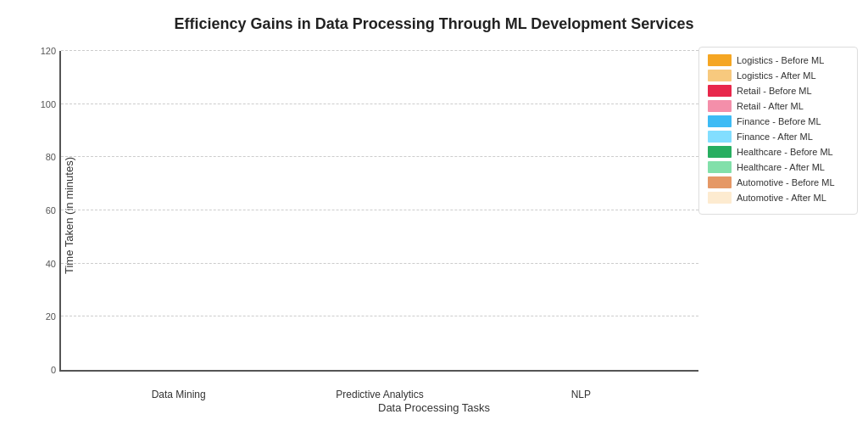 Image resolution: width=868 pixels, height=431 pixels. What do you see at coordinates (51, 104) in the screenshot?
I see `y-axis-label: 100` at bounding box center [51, 104].